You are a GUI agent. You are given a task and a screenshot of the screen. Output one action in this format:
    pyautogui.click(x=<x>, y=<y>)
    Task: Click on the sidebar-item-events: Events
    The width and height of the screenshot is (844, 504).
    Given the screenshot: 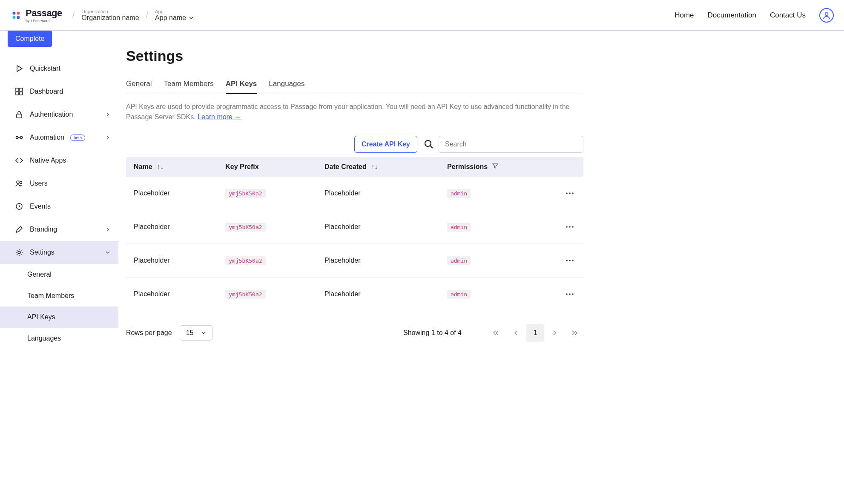 What is the action you would take?
    pyautogui.click(x=59, y=206)
    